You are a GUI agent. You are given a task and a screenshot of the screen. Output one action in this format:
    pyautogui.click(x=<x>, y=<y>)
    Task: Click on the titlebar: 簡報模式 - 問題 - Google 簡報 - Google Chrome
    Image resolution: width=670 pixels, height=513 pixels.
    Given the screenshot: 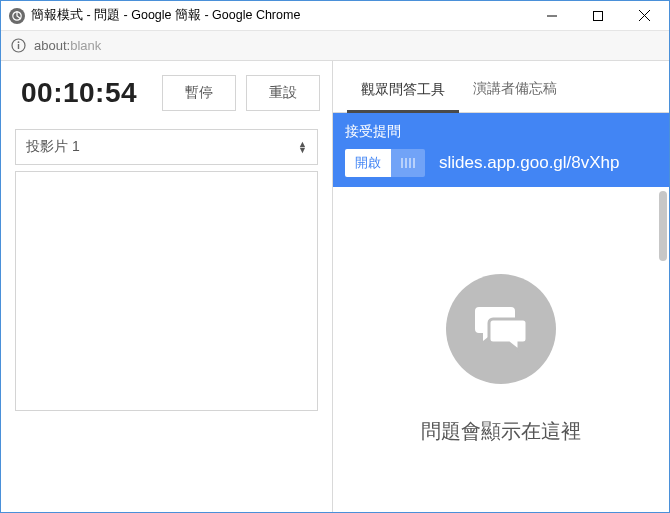 What is the action you would take?
    pyautogui.click(x=335, y=16)
    